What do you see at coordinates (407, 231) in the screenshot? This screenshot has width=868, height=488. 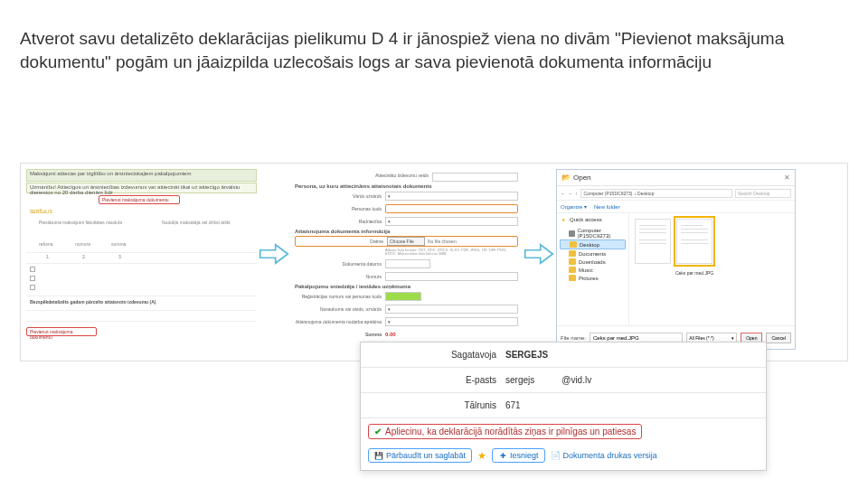 I see `dialog-section-doc: Attaisnojuma dokumenta informācija` at bounding box center [407, 231].